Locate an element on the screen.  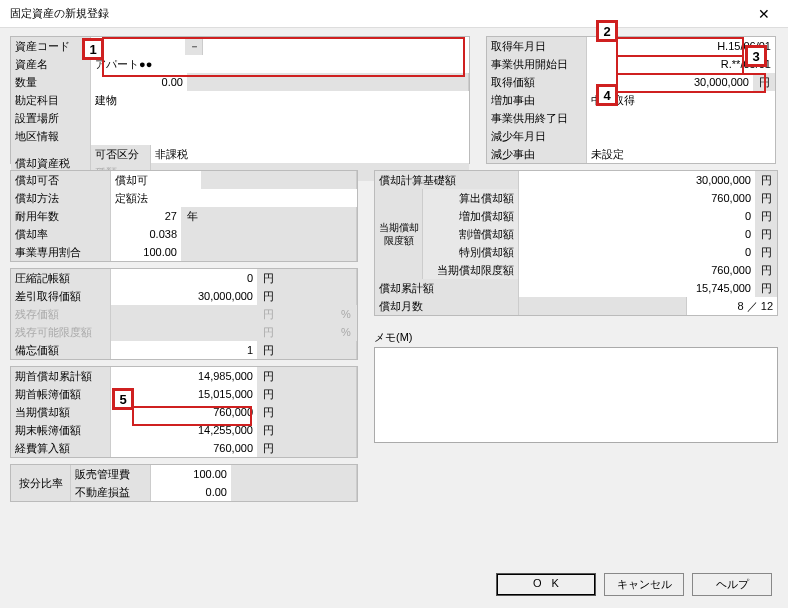
label-method: 償却方法 is located at coordinates (61, 198).